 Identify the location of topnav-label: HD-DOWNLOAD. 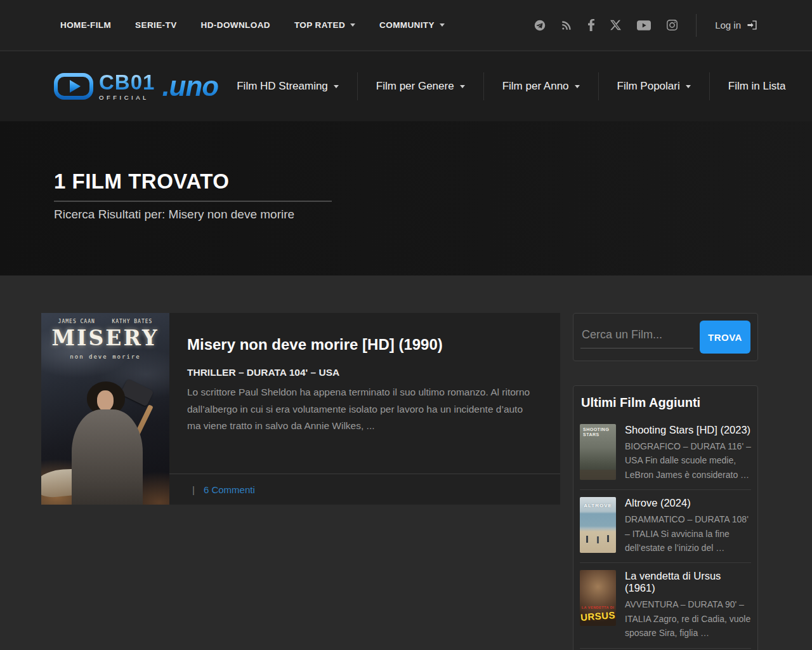
(236, 25).